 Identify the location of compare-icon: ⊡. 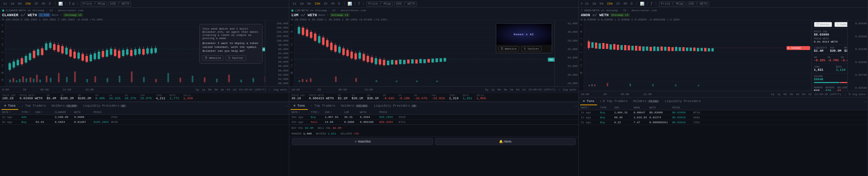
(73, 4).